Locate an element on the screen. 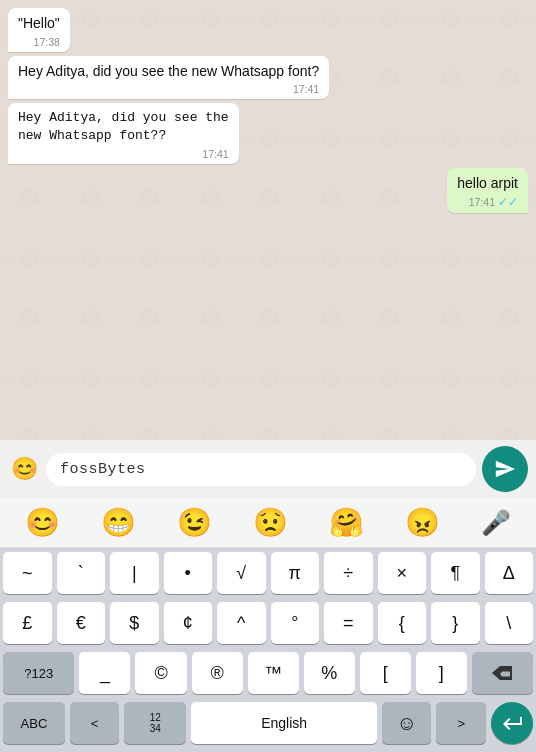 This screenshot has width=536, height=752. keyboard-bottom-row: ABC < 1234 English ☺ > is located at coordinates (268, 725).